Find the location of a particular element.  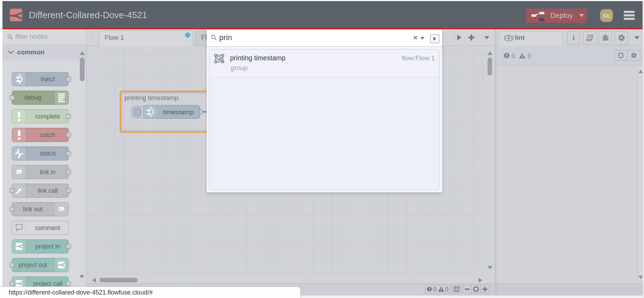

svg-text: project in is located at coordinates (47, 246).